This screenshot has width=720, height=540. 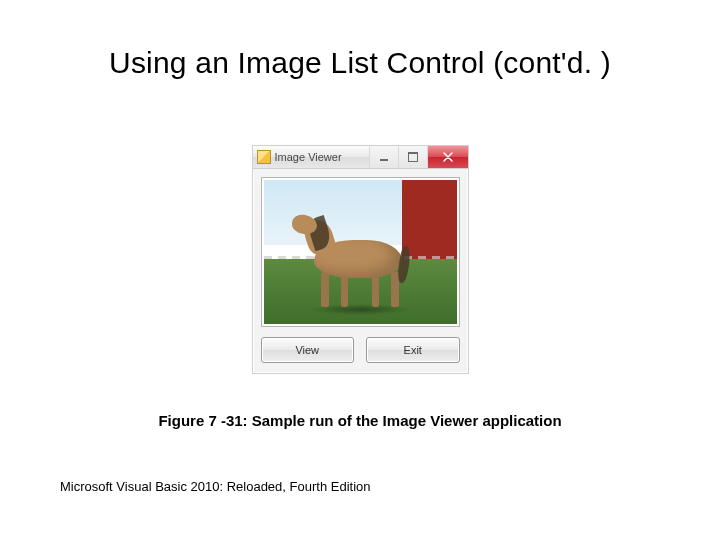 I want to click on close-icon, so click(x=448, y=157).